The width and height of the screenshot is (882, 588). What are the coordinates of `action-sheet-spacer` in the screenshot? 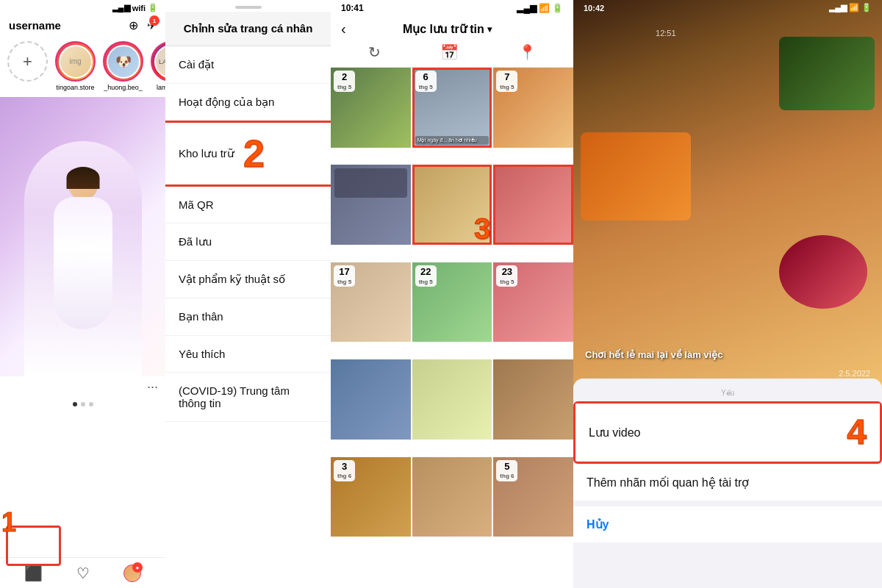 It's located at (728, 381).